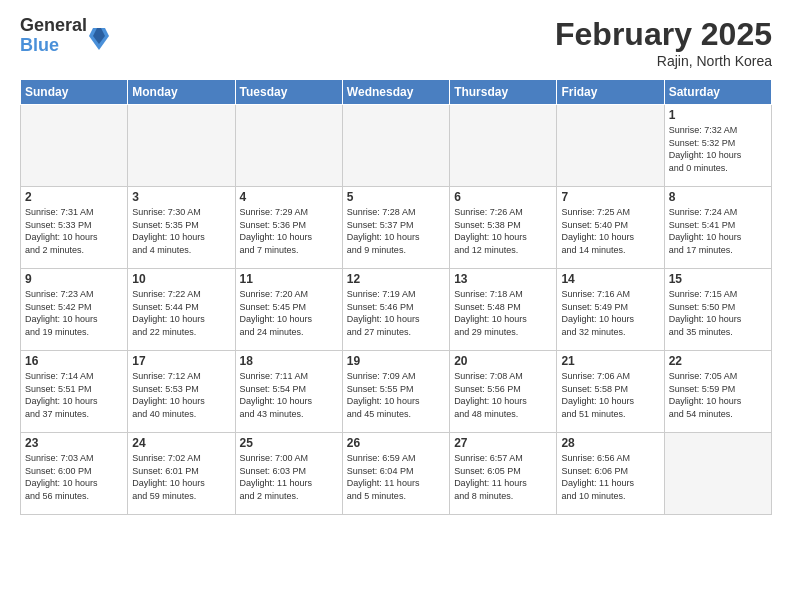  I want to click on logo-blue: Blue, so click(54, 46).